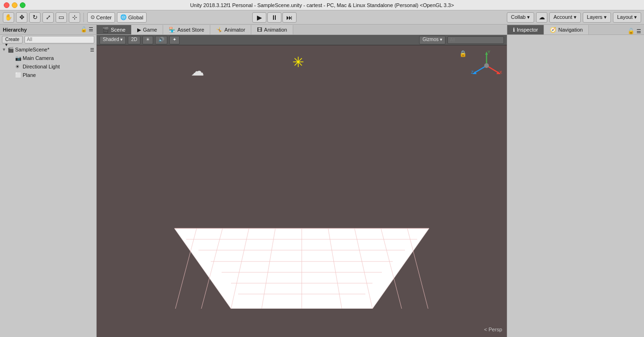 This screenshot has height=337, width=644. I want to click on rect-tool: ▭, so click(61, 17).